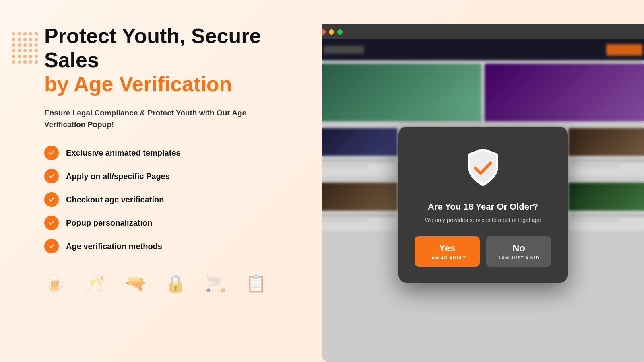 This screenshot has height=362, width=644. I want to click on document-icon: 📋, so click(256, 283).